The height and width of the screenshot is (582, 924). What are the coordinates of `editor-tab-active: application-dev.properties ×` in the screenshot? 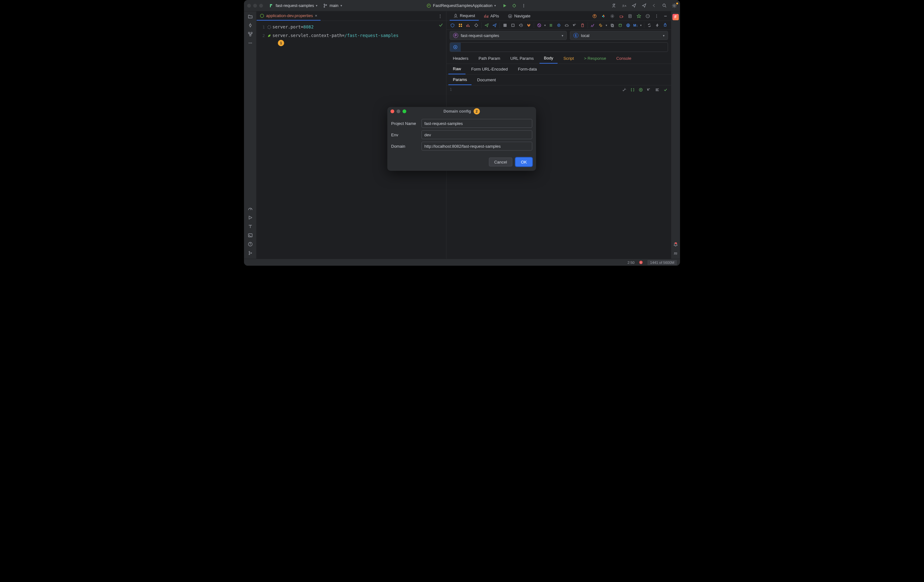 It's located at (289, 16).